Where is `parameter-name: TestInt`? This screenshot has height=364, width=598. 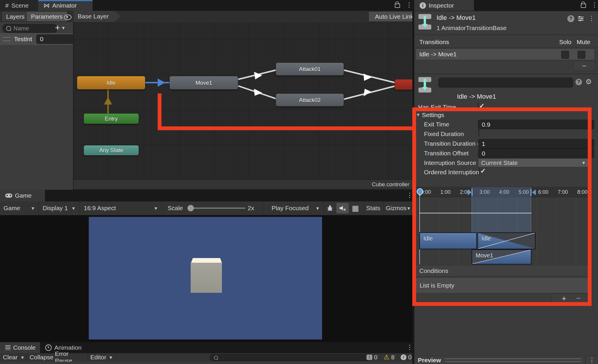
parameter-name: TestInt is located at coordinates (23, 39).